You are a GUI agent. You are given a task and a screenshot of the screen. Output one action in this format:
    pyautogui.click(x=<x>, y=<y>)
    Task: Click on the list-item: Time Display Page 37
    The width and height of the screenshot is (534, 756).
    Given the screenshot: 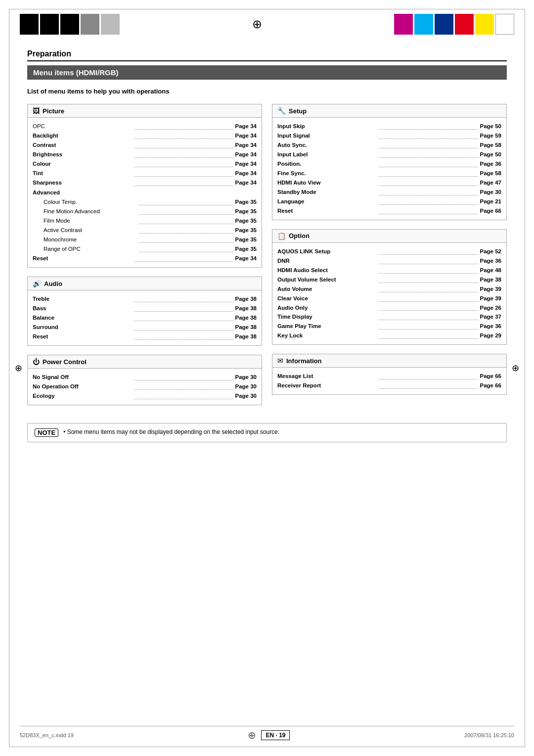 What is the action you would take?
    pyautogui.click(x=390, y=317)
    